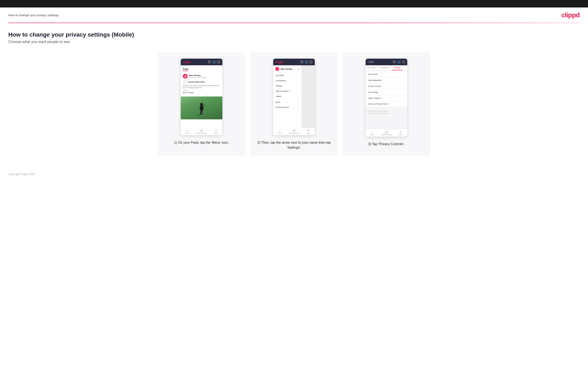 This screenshot has height=367, width=588. Describe the element at coordinates (294, 175) in the screenshot. I see `footer: Copyright Clippd 2022` at that location.